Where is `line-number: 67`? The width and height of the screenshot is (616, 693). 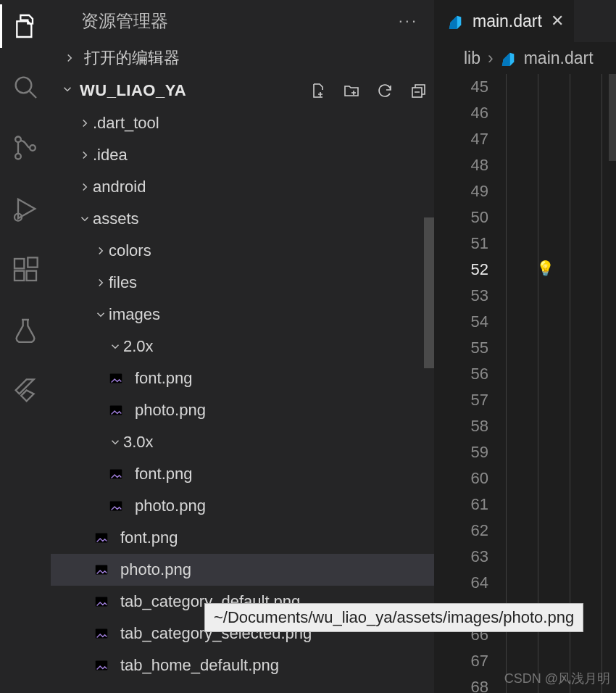 line-number: 67 is located at coordinates (467, 661).